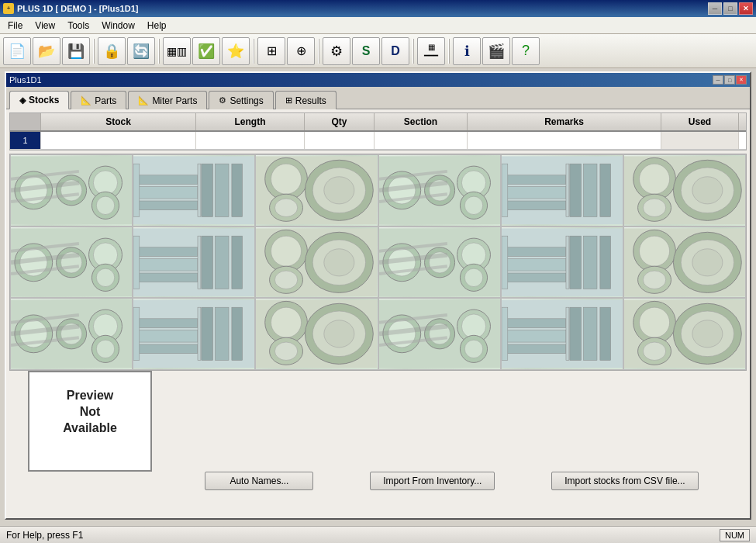  I want to click on col-num, so click(26, 122).